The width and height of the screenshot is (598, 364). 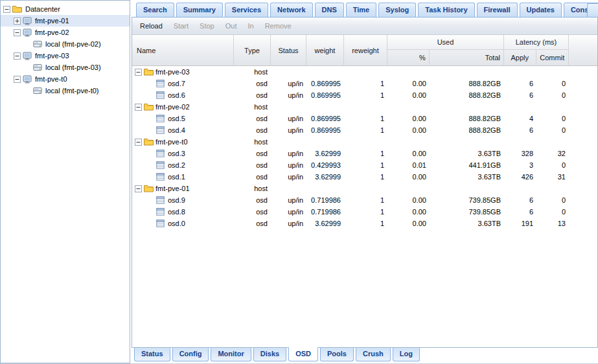 I want to click on osd-row-osd-3: osd.3osdup/in3.6299910.003.63TB32832, so click(x=365, y=154).